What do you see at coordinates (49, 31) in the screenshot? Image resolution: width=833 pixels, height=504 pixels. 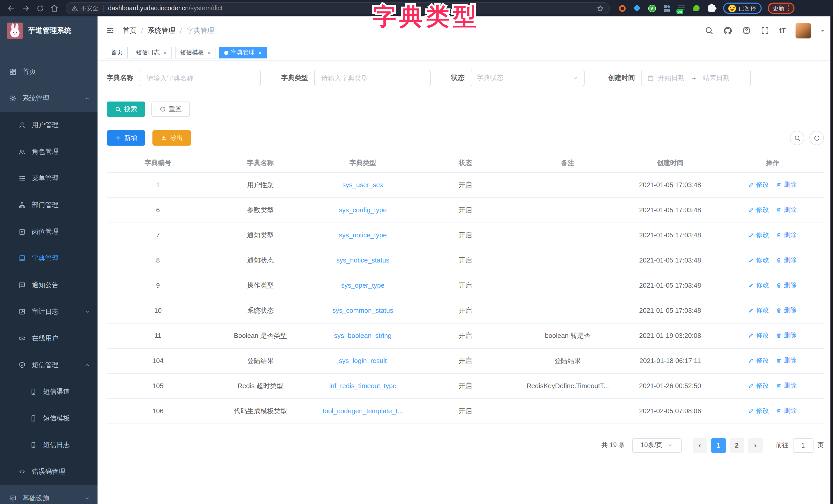 I see `app-logo-row: 芋道管理系统` at bounding box center [49, 31].